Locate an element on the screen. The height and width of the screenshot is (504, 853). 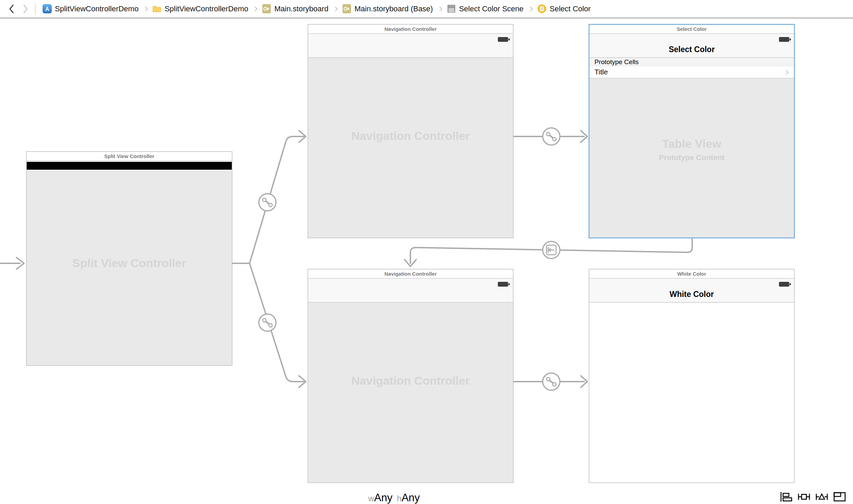
scene-white-color: White Color White Color is located at coordinates (692, 376).